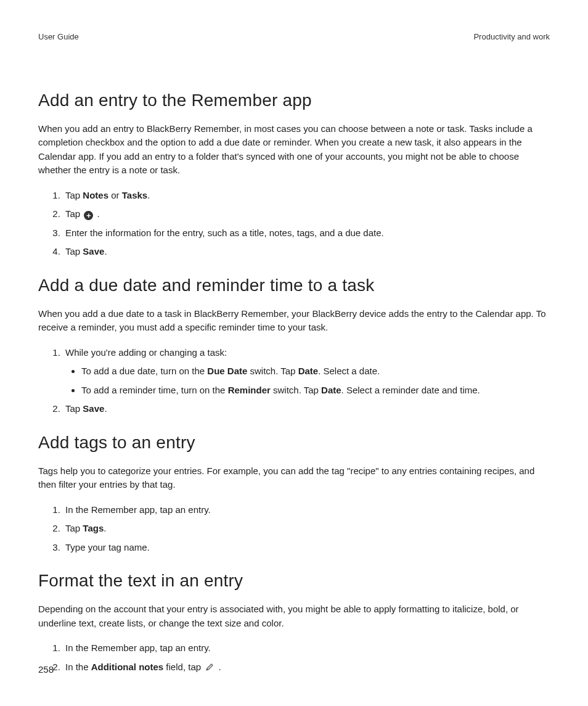 The image size is (588, 706). Describe the element at coordinates (306, 668) in the screenshot. I see `format-step-2: In the Additional notes field, tap .` at that location.